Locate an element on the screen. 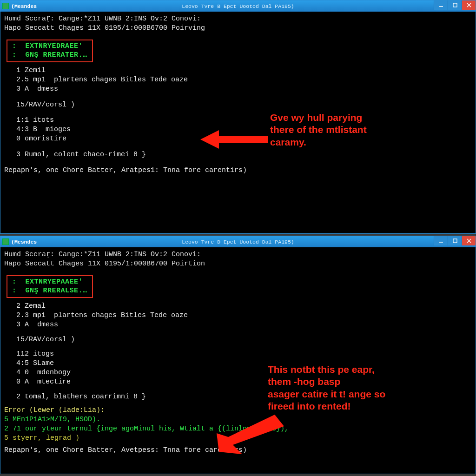  box-line-1: : EXTNRYEDRAEE' is located at coordinates (50, 46).